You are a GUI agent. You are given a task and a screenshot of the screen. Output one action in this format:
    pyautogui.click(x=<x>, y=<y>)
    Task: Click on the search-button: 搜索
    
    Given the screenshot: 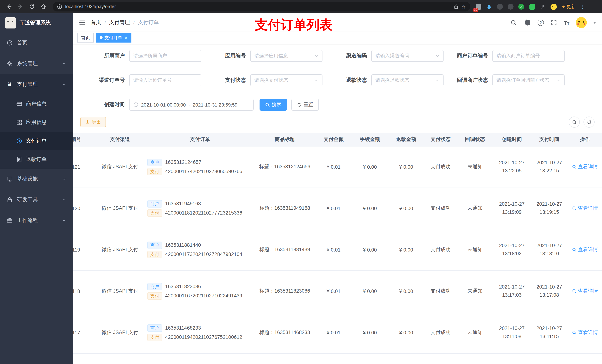 What is the action you would take?
    pyautogui.click(x=273, y=105)
    